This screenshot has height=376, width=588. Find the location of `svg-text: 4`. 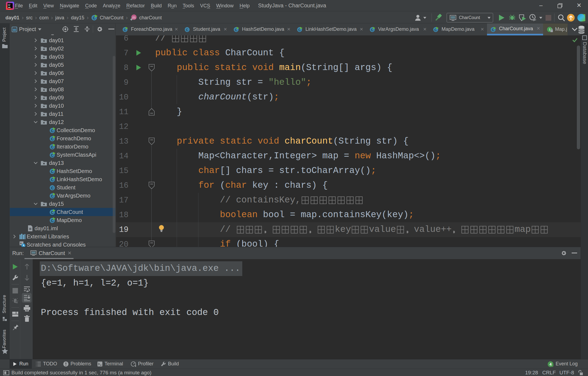

svg-text: 4 is located at coordinates (551, 364).